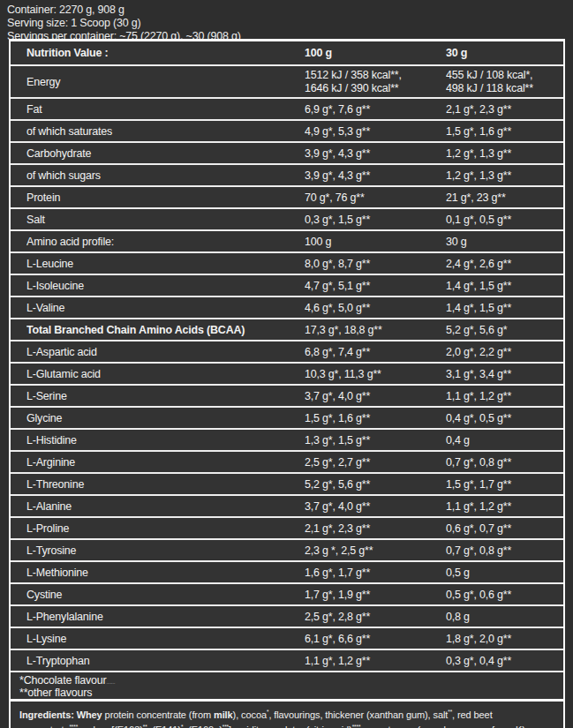 This screenshot has width=573, height=728. What do you see at coordinates (166, 53) in the screenshot?
I see `header-nutrition-value: Nutrition Value :` at bounding box center [166, 53].